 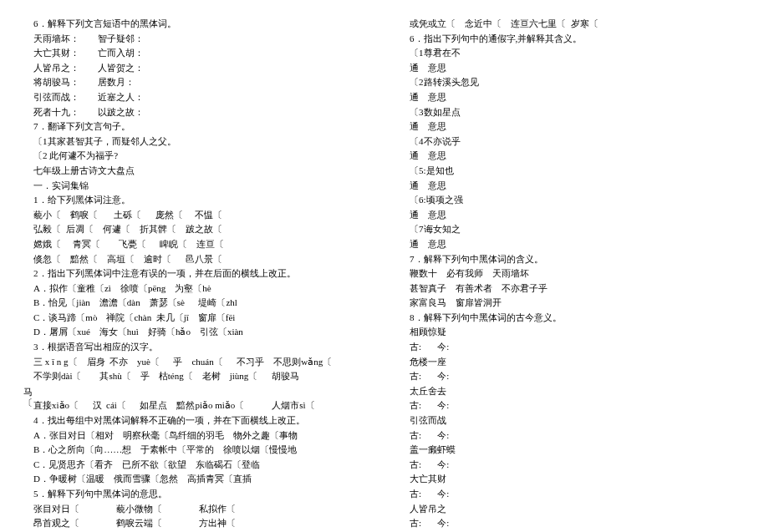 What do you see at coordinates (196, 68) in the screenshot?
I see `text-line: 人皆吊之： 人皆贺之：` at bounding box center [196, 68].